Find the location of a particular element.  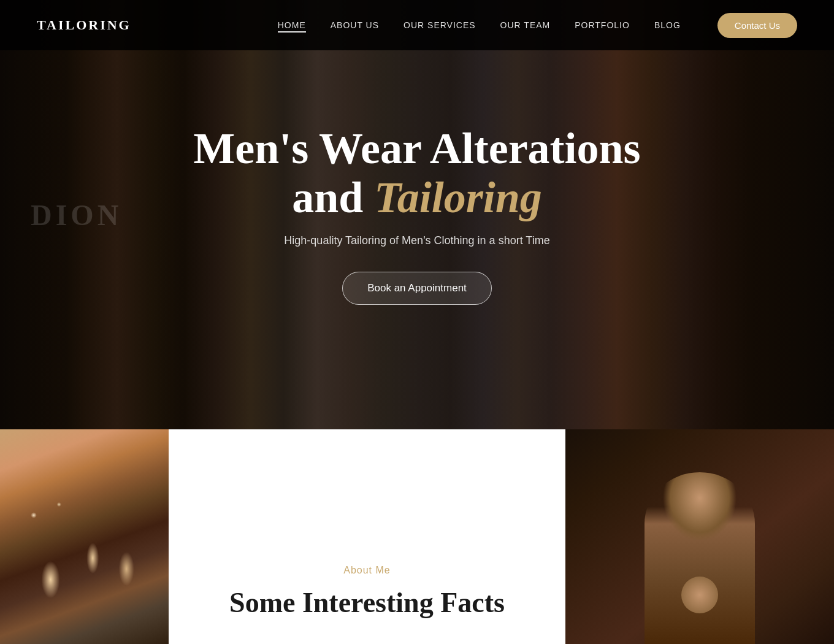

nav-item-about: ABOUT US is located at coordinates (354, 25).